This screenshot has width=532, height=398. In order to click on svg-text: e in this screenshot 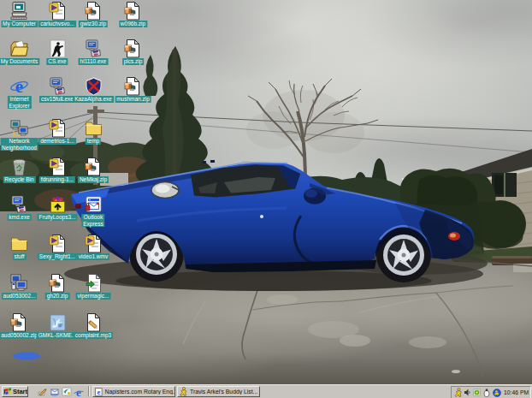, I will do `click(98, 392)`.